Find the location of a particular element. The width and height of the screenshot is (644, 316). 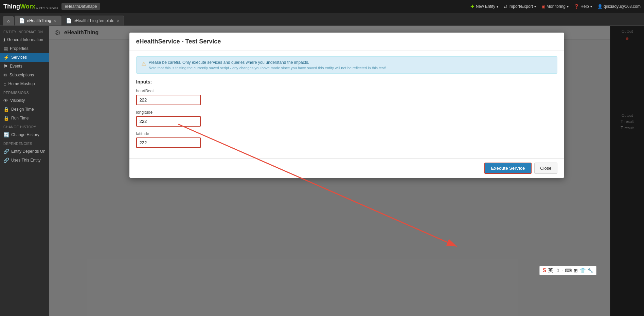

logo-text: ThingWorx is located at coordinates (19, 7).